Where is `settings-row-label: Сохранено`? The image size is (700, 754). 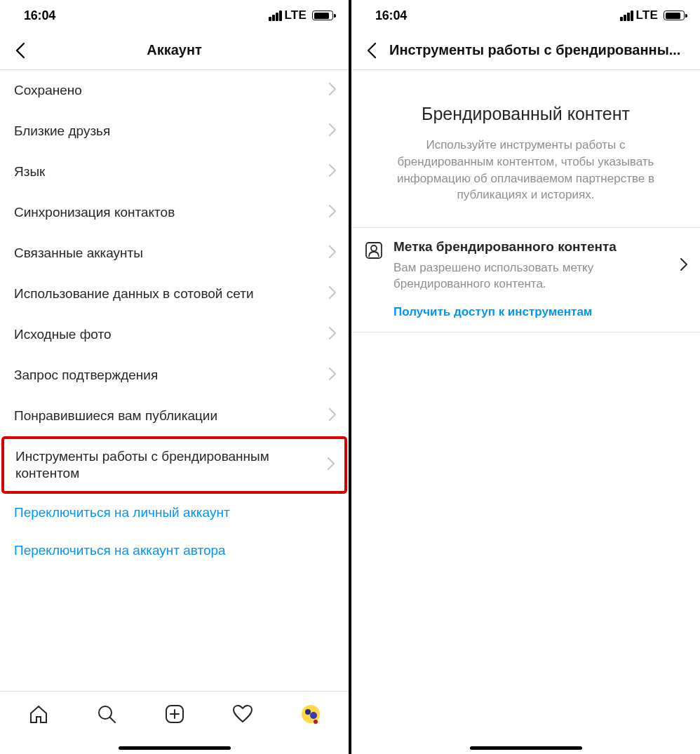
settings-row-label: Сохранено is located at coordinates (52, 90).